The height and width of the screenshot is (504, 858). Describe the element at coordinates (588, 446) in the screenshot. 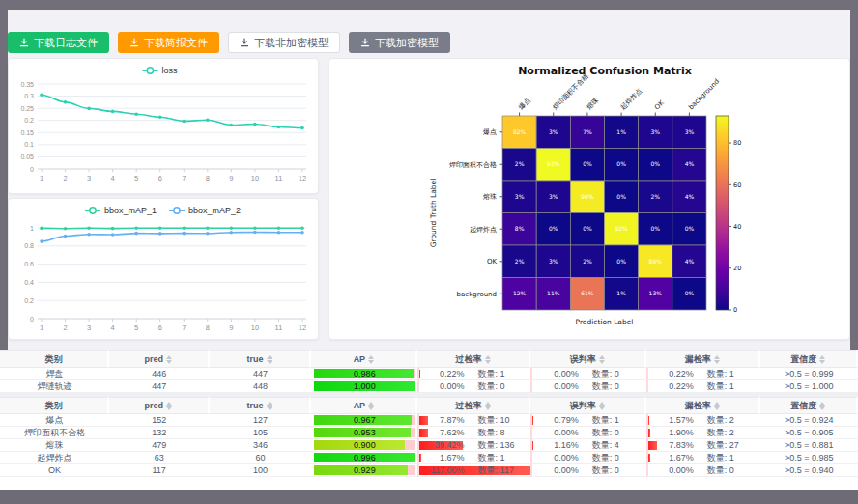

I see `metric-cell: 1.16%数量: 4` at that location.